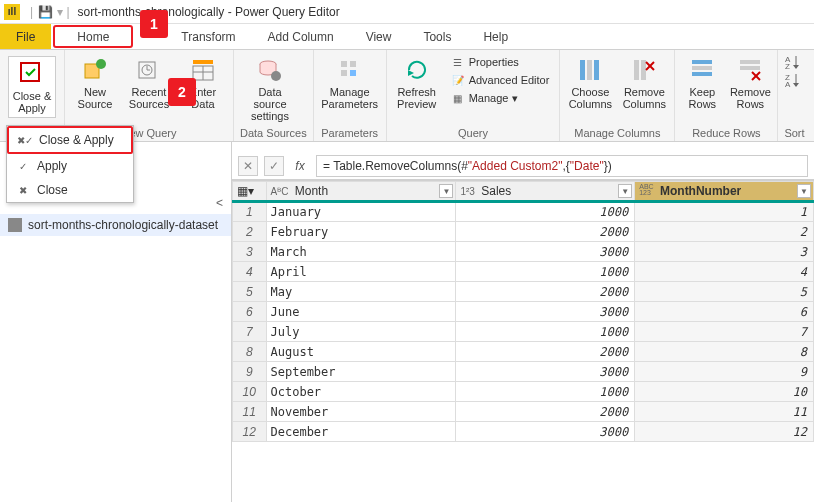  What do you see at coordinates (361, 252) in the screenshot?
I see `cell-month: March` at bounding box center [361, 252].